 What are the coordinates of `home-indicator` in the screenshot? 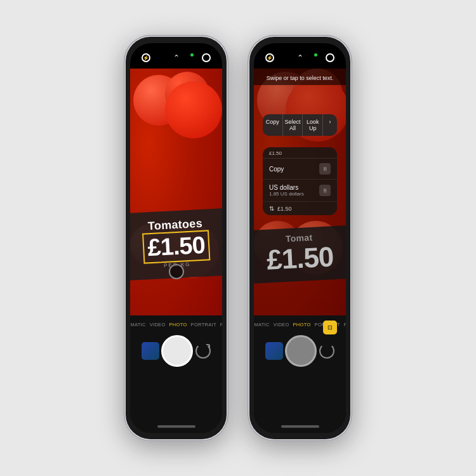 It's located at (176, 426).